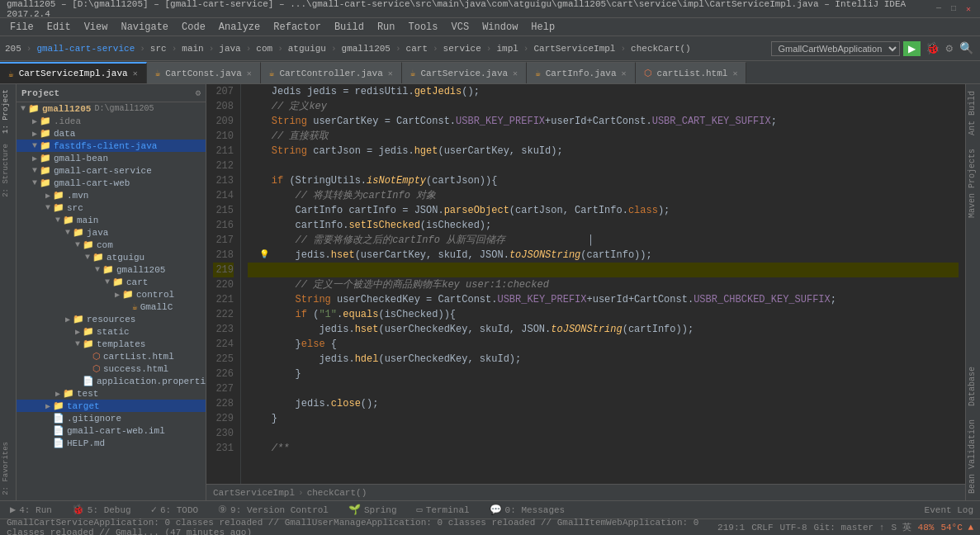 The height and width of the screenshot is (535, 980). What do you see at coordinates (111, 134) in the screenshot?
I see `tree-data: ▶ 📁 data` at bounding box center [111, 134].